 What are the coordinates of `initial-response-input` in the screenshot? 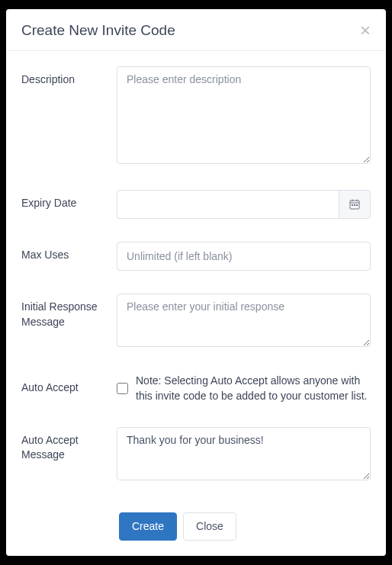 It's located at (244, 320).